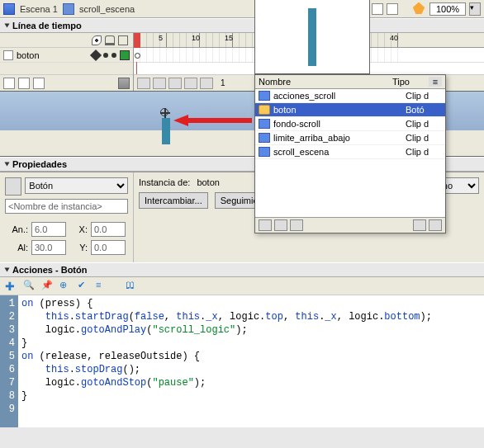  I want to click on nav-fwd-icon, so click(392, 9).